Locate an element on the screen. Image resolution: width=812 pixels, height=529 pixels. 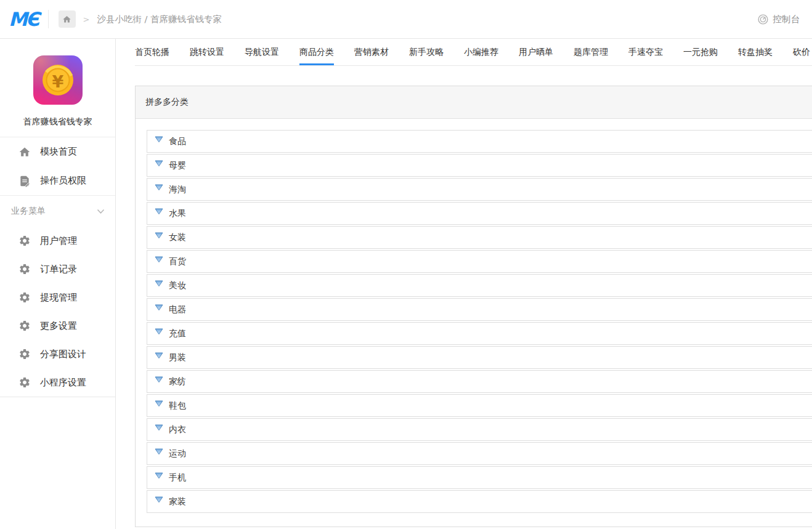
app-logo: MЄ is located at coordinates (26, 20).